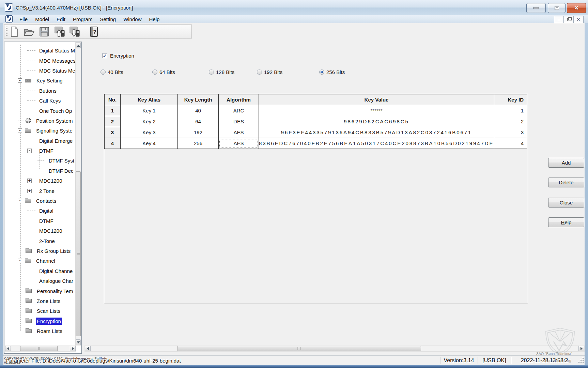 This screenshot has height=368, width=588. What do you see at coordinates (43, 110) in the screenshot?
I see `tree-item-one-touch: One Touch Op` at bounding box center [43, 110].